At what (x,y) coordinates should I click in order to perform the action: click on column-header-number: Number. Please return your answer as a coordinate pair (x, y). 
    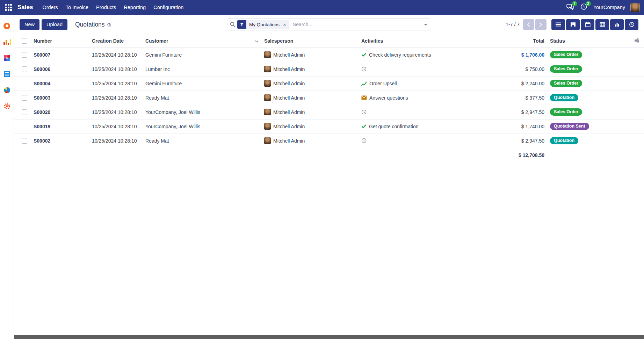
    Looking at the image, I should click on (60, 41).